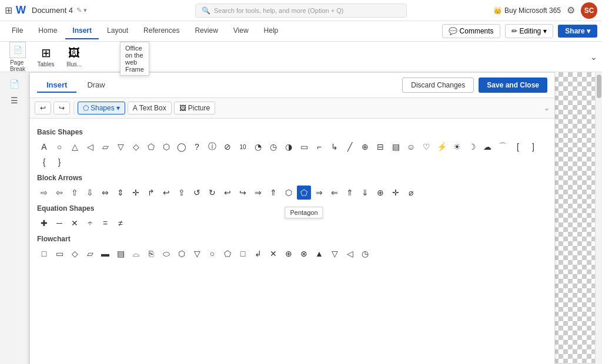 The image size is (602, 364). What do you see at coordinates (59, 254) in the screenshot?
I see `flow-alt-process: ▭` at bounding box center [59, 254].